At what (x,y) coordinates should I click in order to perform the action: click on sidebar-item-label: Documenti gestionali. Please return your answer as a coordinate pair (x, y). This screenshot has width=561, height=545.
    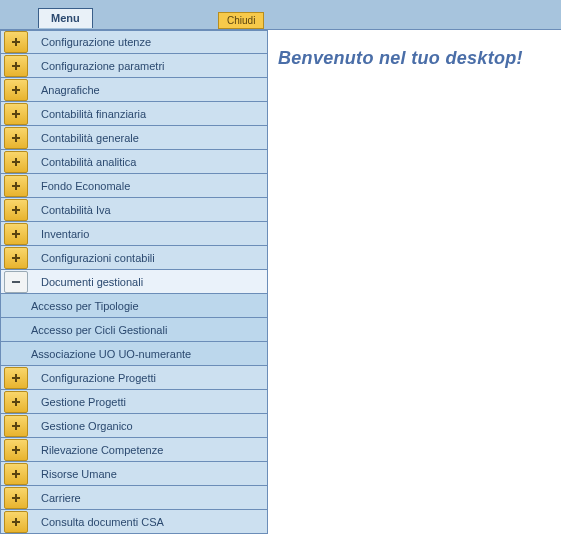
    Looking at the image, I should click on (87, 282).